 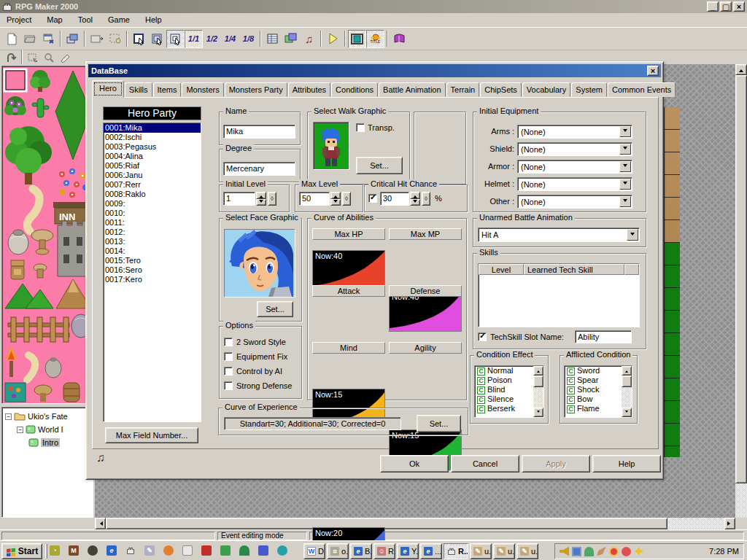 I want to click on equip-combo-other: (None), so click(x=575, y=201).